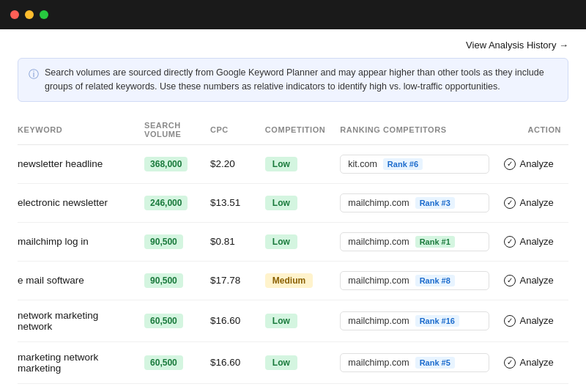 The width and height of the screenshot is (586, 392). Describe the element at coordinates (435, 242) in the screenshot. I see `rank-badge: Rank #1` at that location.